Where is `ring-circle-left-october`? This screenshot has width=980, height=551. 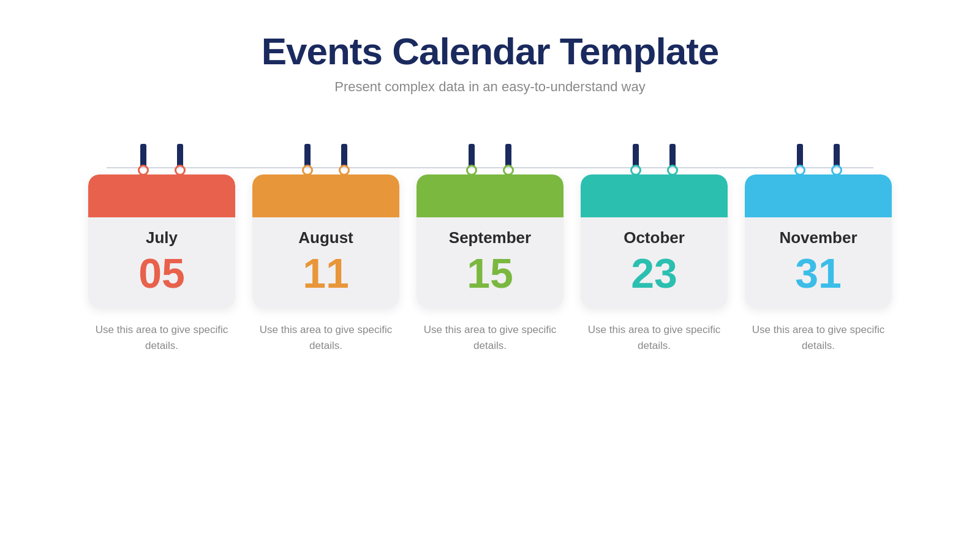 ring-circle-left-october is located at coordinates (636, 170).